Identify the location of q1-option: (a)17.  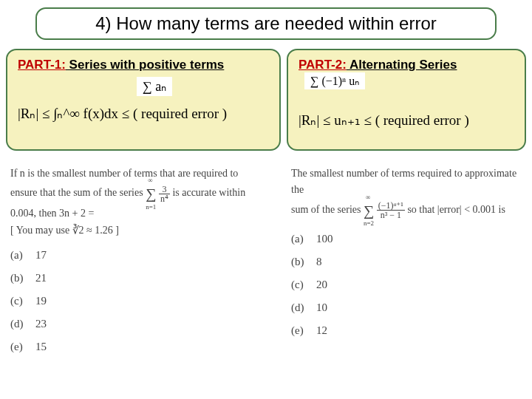
(143, 256).